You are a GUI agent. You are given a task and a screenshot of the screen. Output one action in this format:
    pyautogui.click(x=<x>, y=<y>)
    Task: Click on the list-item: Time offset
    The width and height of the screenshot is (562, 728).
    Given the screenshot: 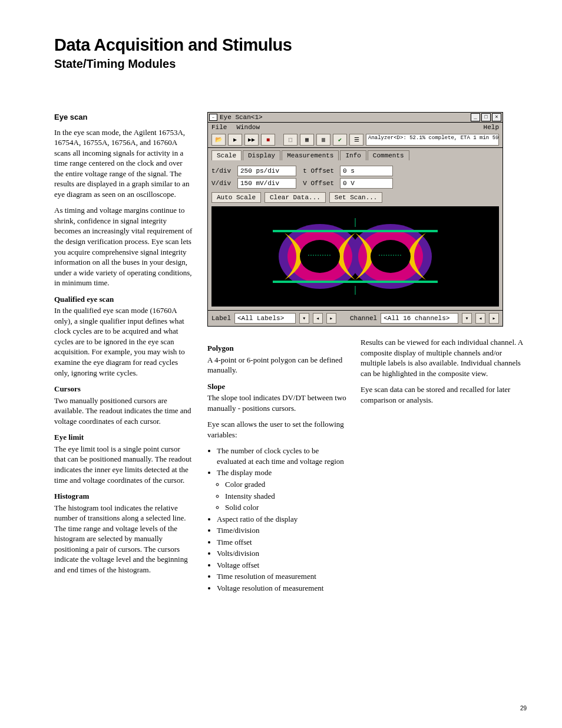 What is the action you would take?
    pyautogui.click(x=282, y=542)
    